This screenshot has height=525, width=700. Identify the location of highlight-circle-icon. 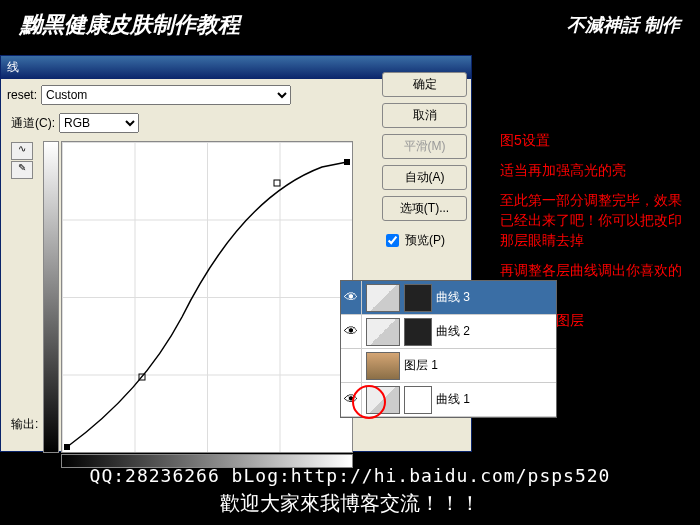
(369, 402).